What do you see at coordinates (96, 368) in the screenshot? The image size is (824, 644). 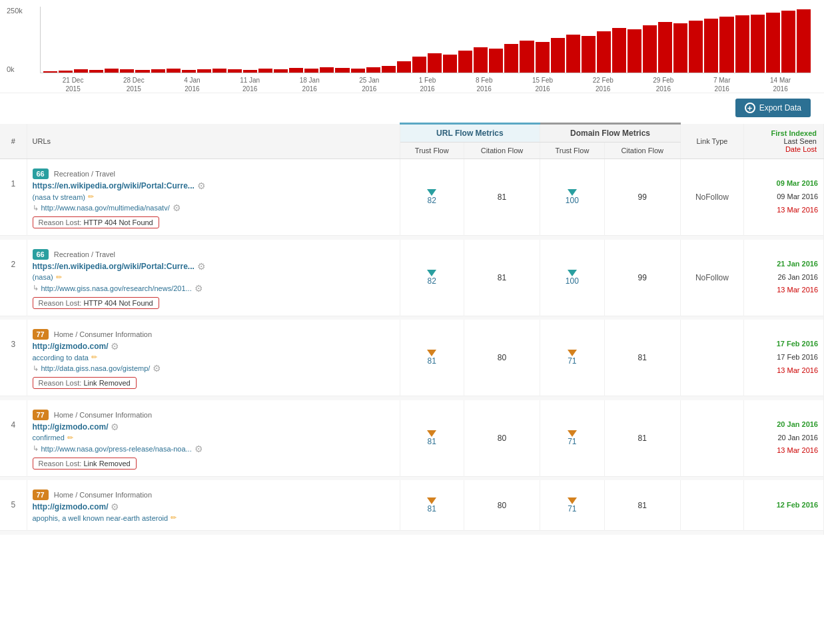 I see `target-url: http://data.giss.nasa.gov/gistemp/` at bounding box center [96, 368].